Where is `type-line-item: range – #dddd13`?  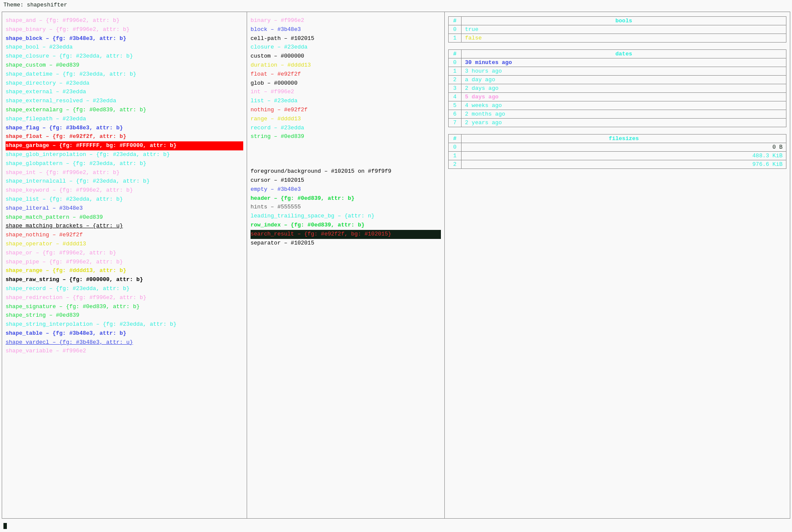 type-line-item: range – #dddd13 is located at coordinates (346, 119).